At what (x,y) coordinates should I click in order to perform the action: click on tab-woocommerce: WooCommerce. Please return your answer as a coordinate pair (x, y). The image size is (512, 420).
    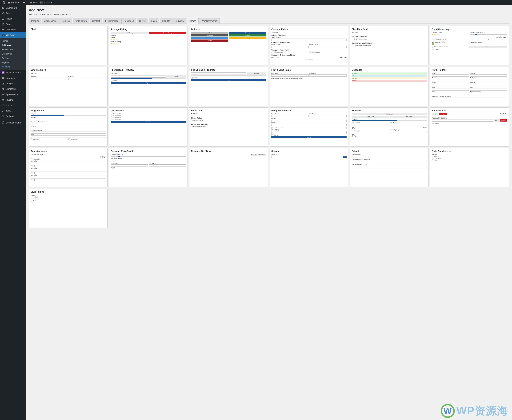
    Looking at the image, I should click on (209, 21).